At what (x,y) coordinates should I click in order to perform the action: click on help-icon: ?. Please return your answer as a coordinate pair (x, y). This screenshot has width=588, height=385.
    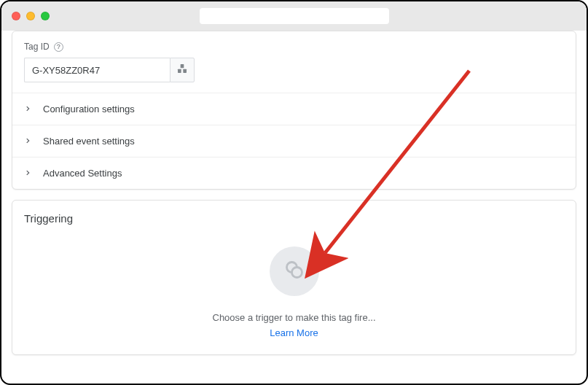
    Looking at the image, I should click on (58, 47).